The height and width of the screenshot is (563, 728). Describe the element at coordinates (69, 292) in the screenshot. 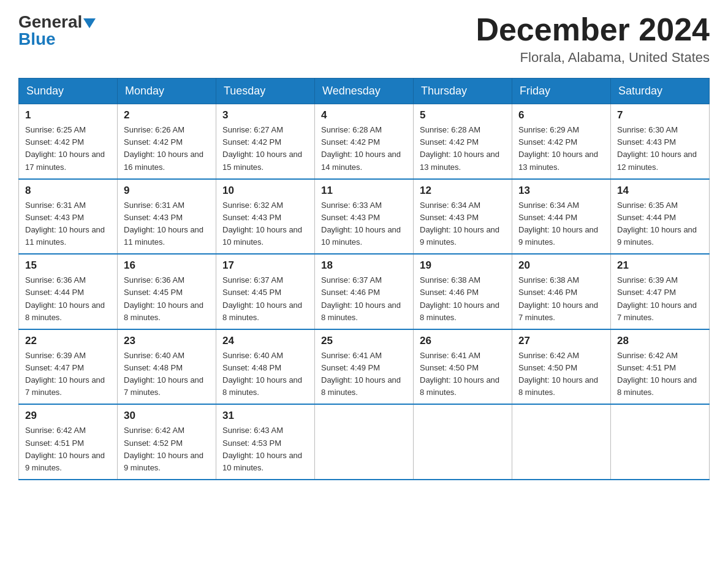

I see `calendar-cell: 15 Sunrise: 6:36 AM Sunset: 4:44 PM Dayl…` at that location.